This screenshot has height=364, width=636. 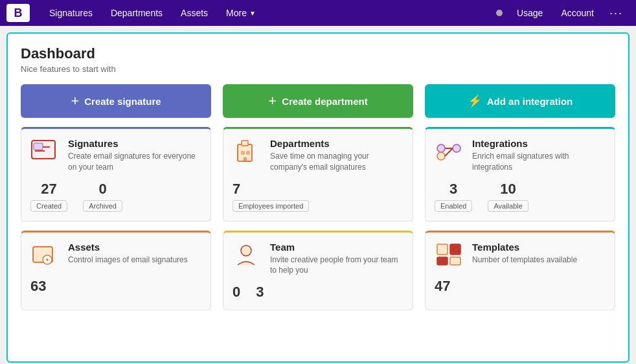 I want to click on assets-card-title: Assets, so click(x=128, y=247).